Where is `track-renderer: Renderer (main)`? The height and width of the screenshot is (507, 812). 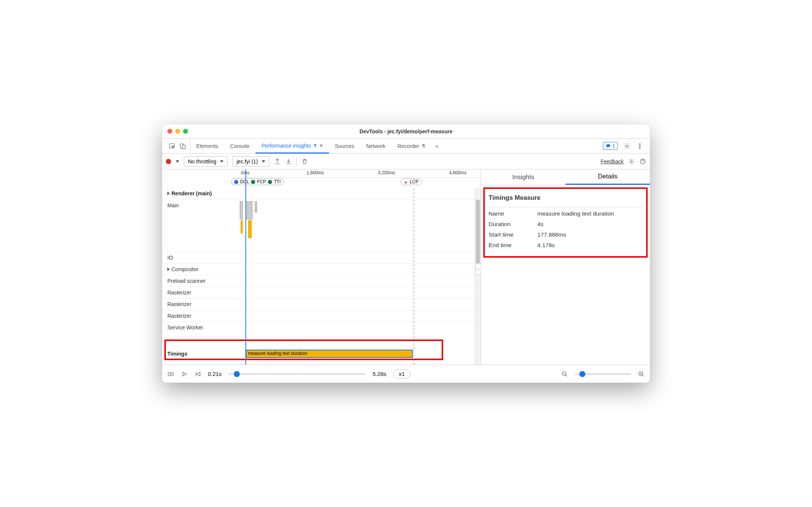 track-renderer: Renderer (main) is located at coordinates (199, 194).